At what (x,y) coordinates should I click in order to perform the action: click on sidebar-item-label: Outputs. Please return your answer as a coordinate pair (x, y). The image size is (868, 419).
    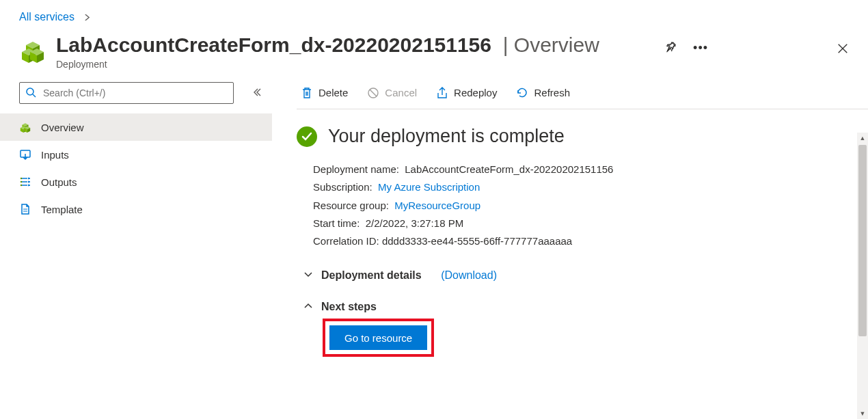
    Looking at the image, I should click on (59, 182).